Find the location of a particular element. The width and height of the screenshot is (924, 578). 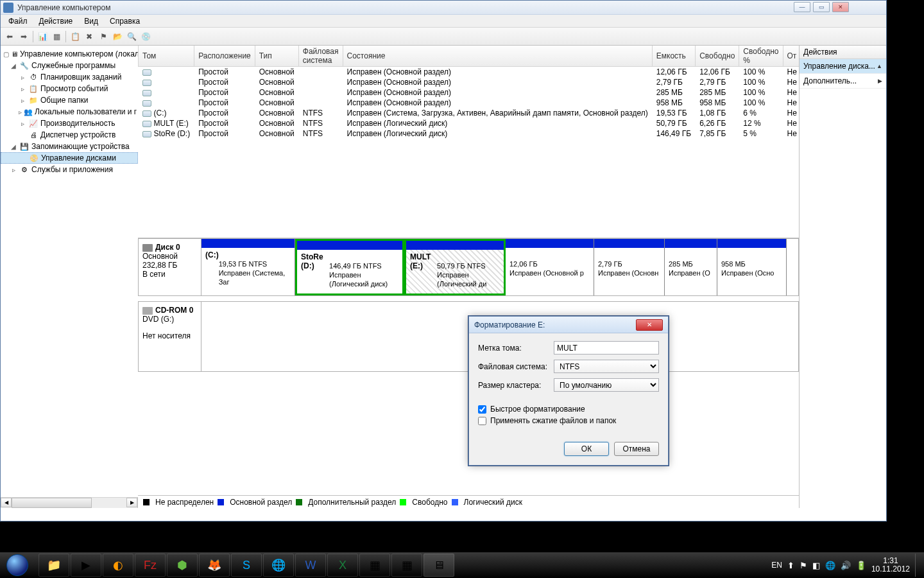

tree-events: ▹📋Просмотр событий is located at coordinates (69, 89).